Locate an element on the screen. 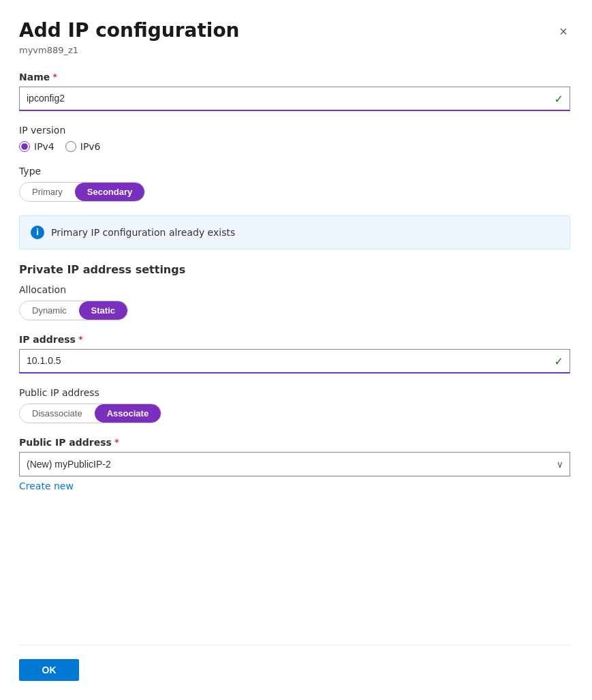  ipv4-radio is located at coordinates (25, 147).